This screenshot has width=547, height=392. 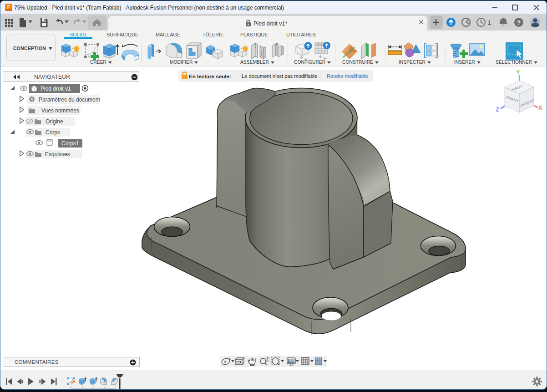 I want to click on svg-text: X, so click(x=541, y=107).